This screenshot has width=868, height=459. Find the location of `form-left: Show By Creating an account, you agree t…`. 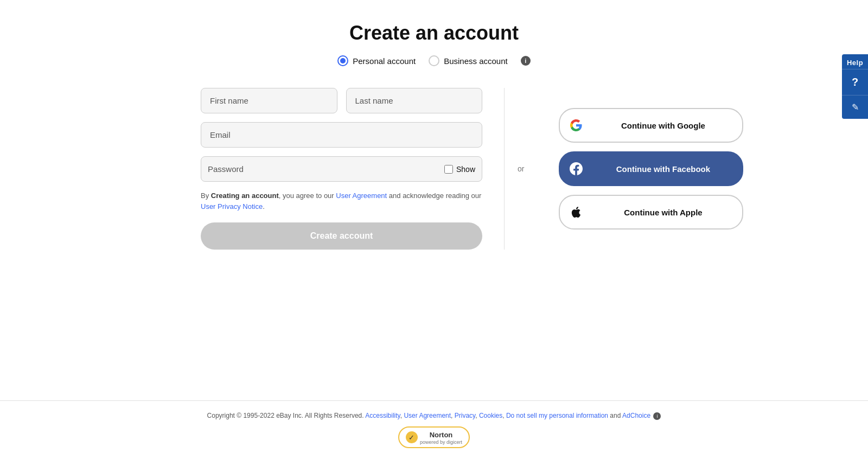

form-left: Show By Creating an account, you agree t… is located at coordinates (353, 169).